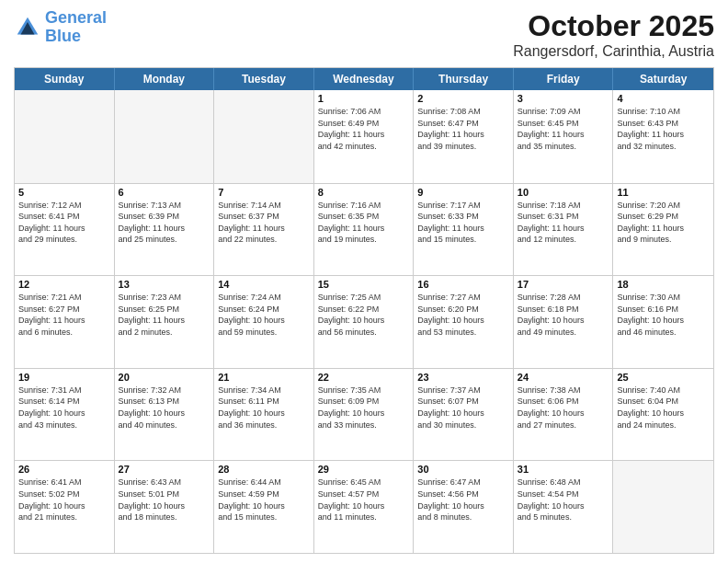 The image size is (728, 563). Describe the element at coordinates (563, 223) in the screenshot. I see `day-info: Sunrise: 7:18 AM Sunset: 6:31 PM Dayligh…` at that location.